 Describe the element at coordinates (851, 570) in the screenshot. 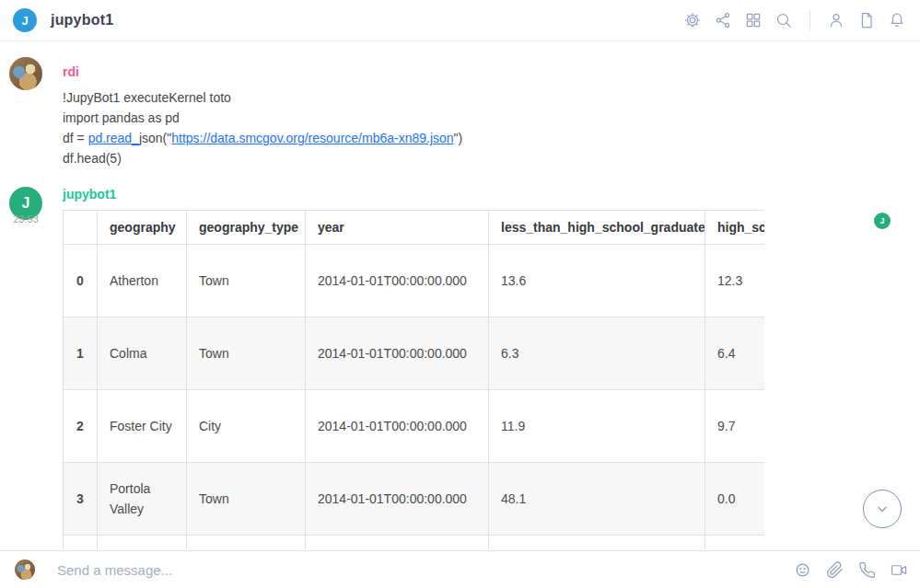

I see `composer-actions` at that location.